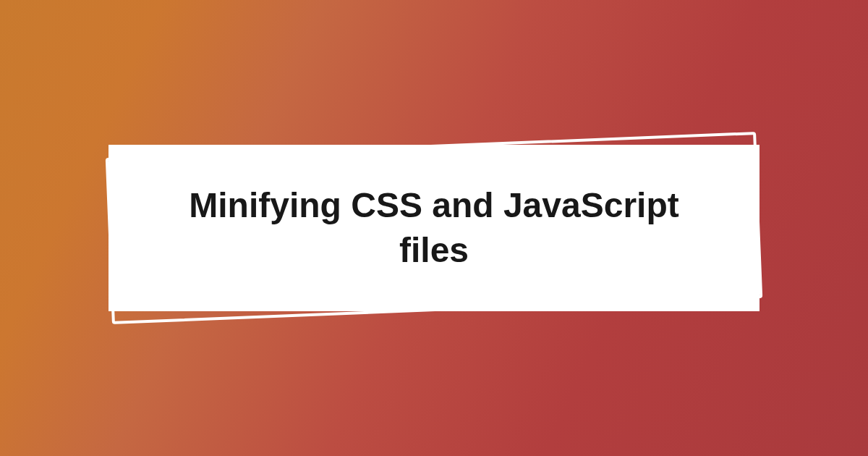 Image resolution: width=868 pixels, height=456 pixels. I want to click on page-title: Minifying CSS and JavaScript files, so click(434, 229).